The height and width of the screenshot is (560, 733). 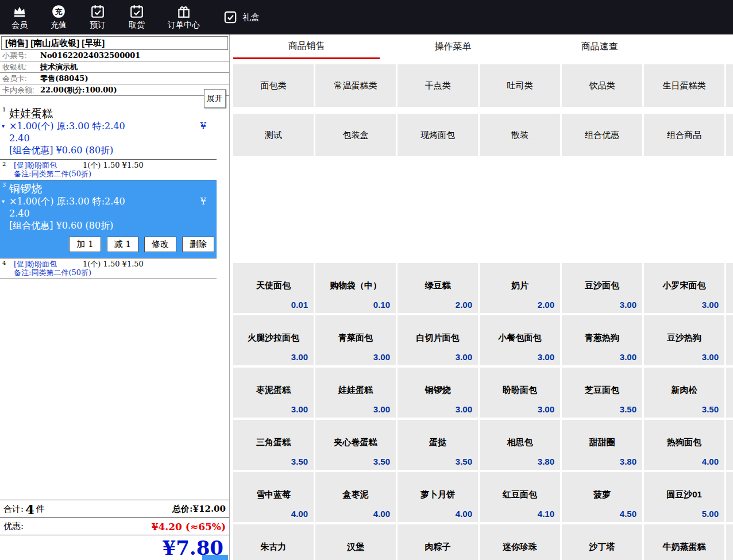 What do you see at coordinates (520, 445) in the screenshot?
I see `product-tile: 相思包3.80` at bounding box center [520, 445].